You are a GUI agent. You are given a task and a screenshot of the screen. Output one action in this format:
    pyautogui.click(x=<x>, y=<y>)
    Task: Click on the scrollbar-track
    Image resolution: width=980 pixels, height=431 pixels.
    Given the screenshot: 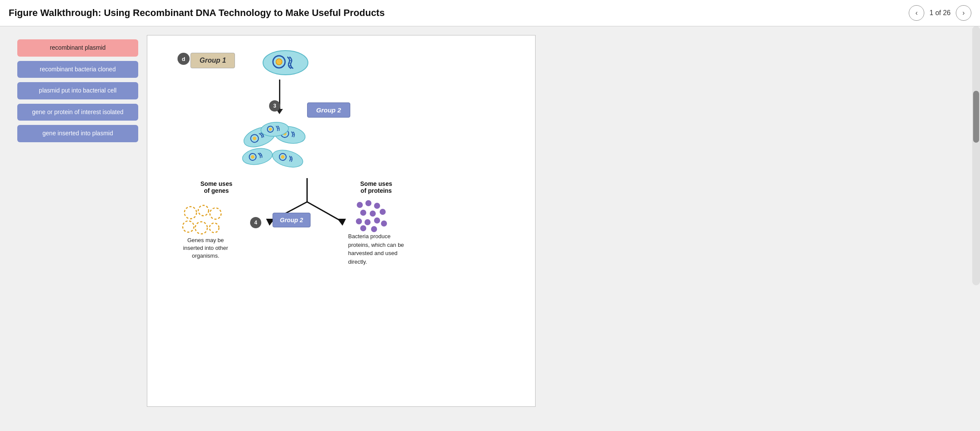 What is the action you would take?
    pyautogui.click(x=976, y=156)
    